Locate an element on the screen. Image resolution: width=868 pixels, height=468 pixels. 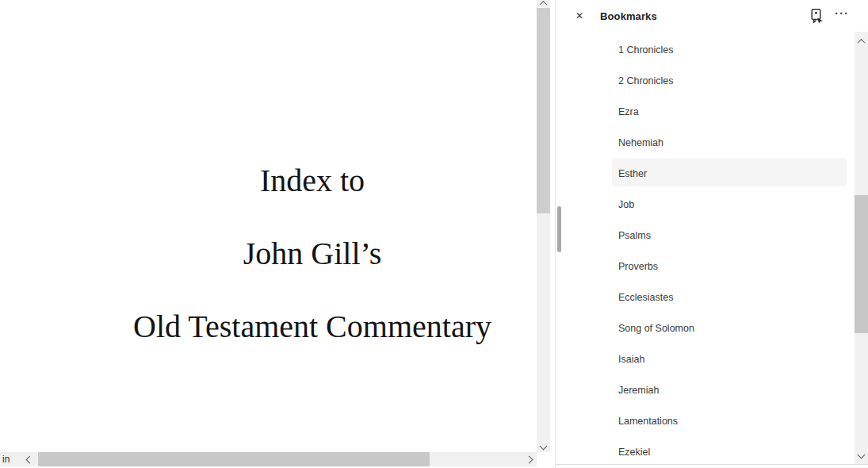
document-horizontal-scrollbar: in is located at coordinates (268, 459).